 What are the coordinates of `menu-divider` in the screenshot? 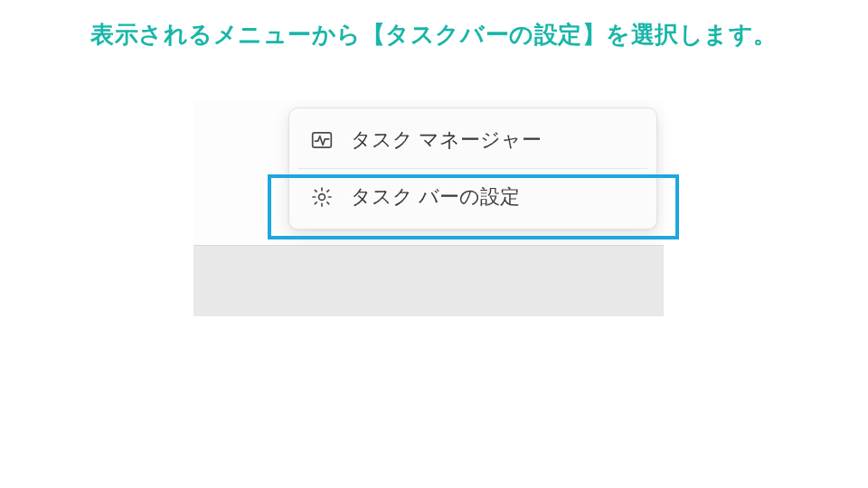 It's located at (473, 168).